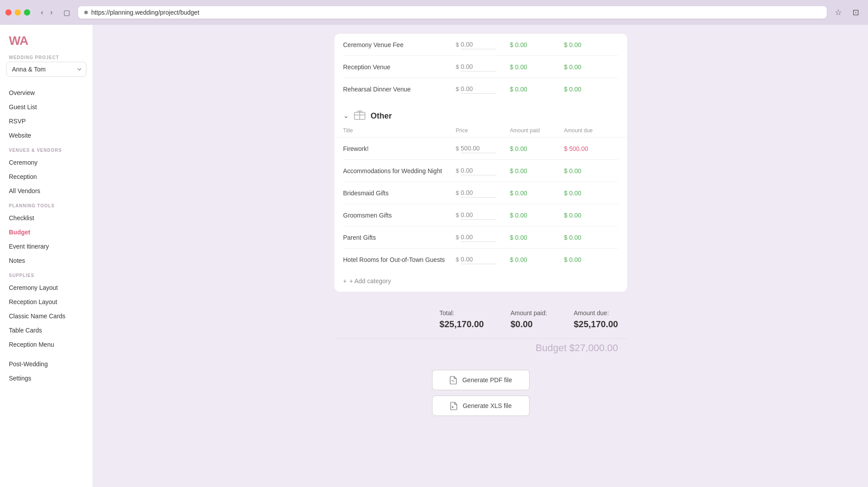 The height and width of the screenshot is (487, 868). What do you see at coordinates (537, 131) in the screenshot?
I see `col-header-paid: Amount paid` at bounding box center [537, 131].